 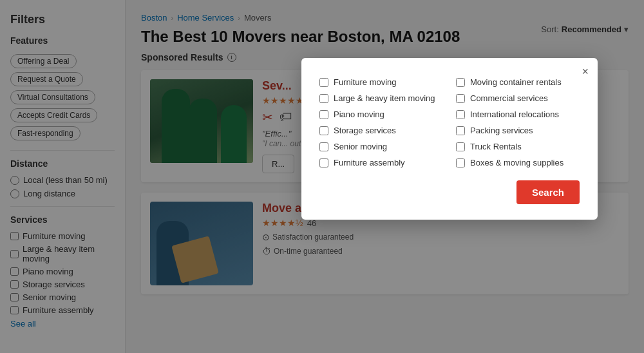 What do you see at coordinates (509, 98) in the screenshot?
I see `modal-label-commercial: Commercial services` at bounding box center [509, 98].